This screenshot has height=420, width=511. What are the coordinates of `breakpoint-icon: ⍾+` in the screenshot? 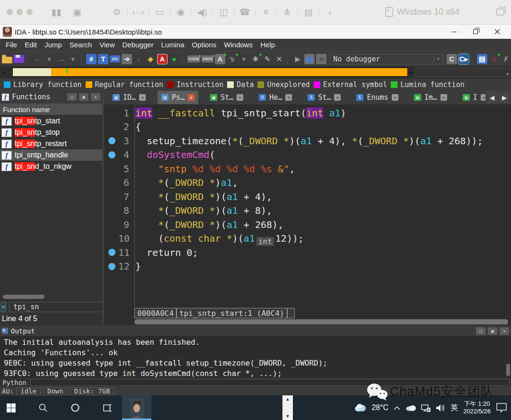 It's located at (494, 59).